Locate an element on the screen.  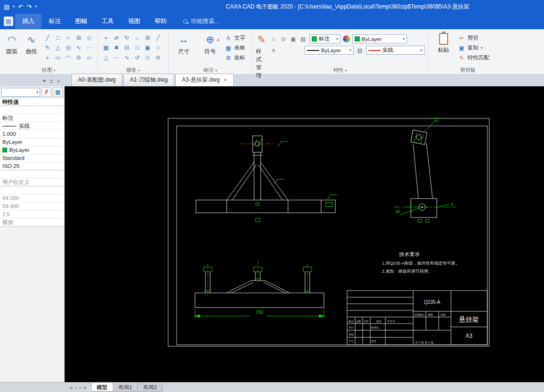
doc-tab-a0: A0-装配图.dwg is located at coordinates (97, 80).